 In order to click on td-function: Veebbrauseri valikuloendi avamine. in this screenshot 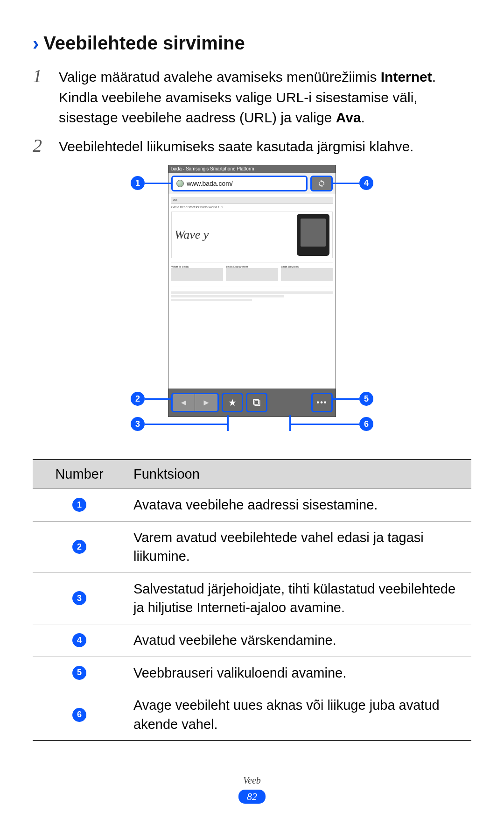, I will do `click(299, 673)`.